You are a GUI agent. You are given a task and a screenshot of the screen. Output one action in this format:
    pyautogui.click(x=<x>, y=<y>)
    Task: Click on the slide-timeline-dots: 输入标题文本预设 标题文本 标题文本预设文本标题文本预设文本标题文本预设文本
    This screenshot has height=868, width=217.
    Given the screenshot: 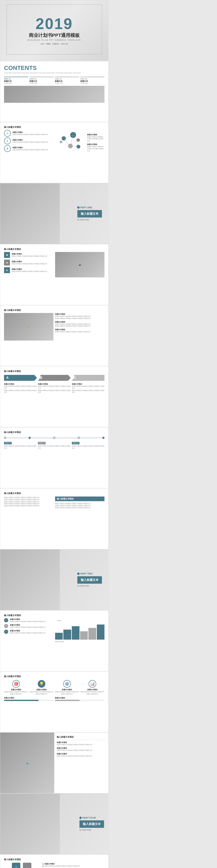 What is the action you would take?
    pyautogui.click(x=54, y=458)
    